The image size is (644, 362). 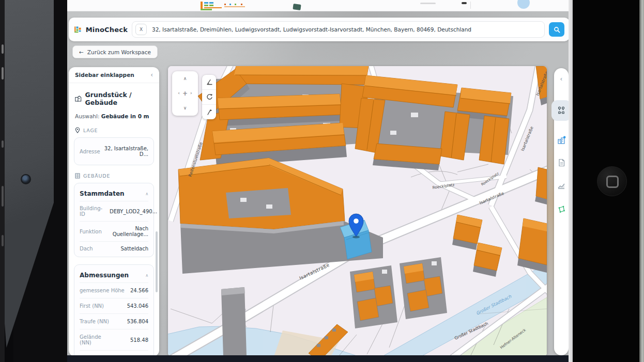 I want to click on abmessungen-card: Abmessungen ∧ gemessene Höhe 24.566 Firs…, so click(x=114, y=310).